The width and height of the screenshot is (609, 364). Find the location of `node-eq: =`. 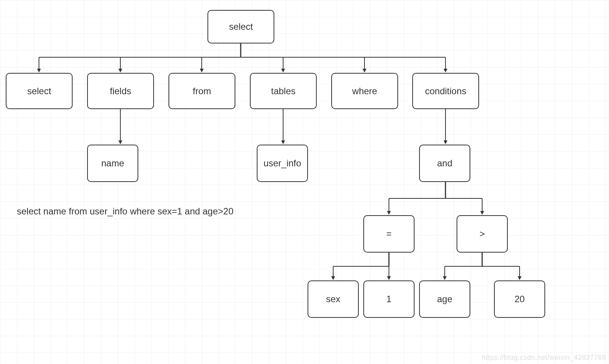

node-eq: = is located at coordinates (389, 234).